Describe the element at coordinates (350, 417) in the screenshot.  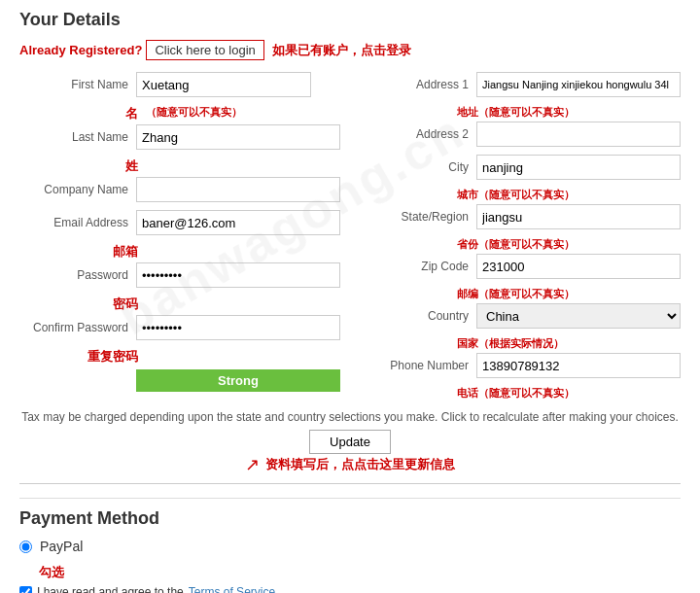
I see `tax-notice: Tax may be charged depending upon the st…` at that location.